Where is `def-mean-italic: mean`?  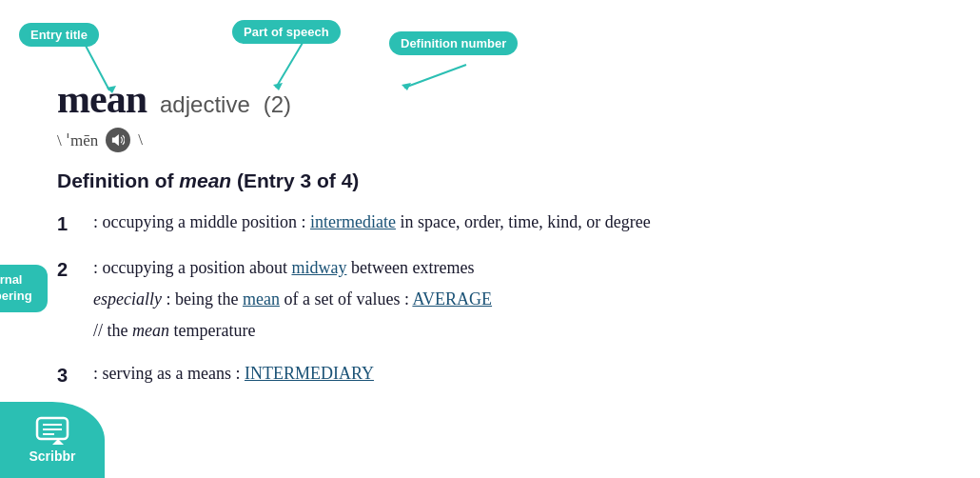 def-mean-italic: mean is located at coordinates (150, 330).